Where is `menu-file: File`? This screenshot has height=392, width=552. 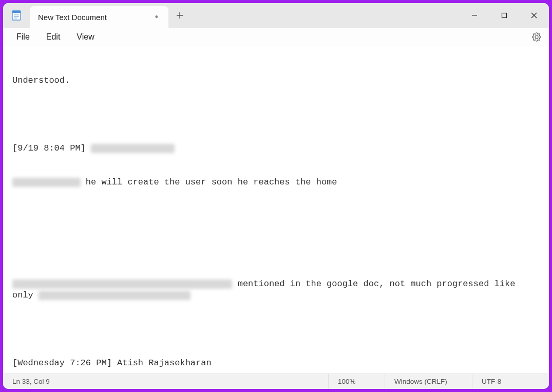 menu-file: File is located at coordinates (23, 37).